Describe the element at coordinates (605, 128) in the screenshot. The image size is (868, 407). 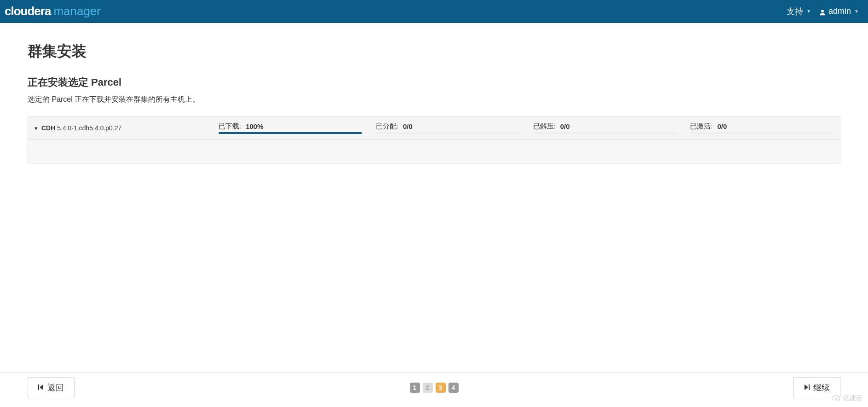
I see `progress-unpacked: 已解压: 0/0` at that location.